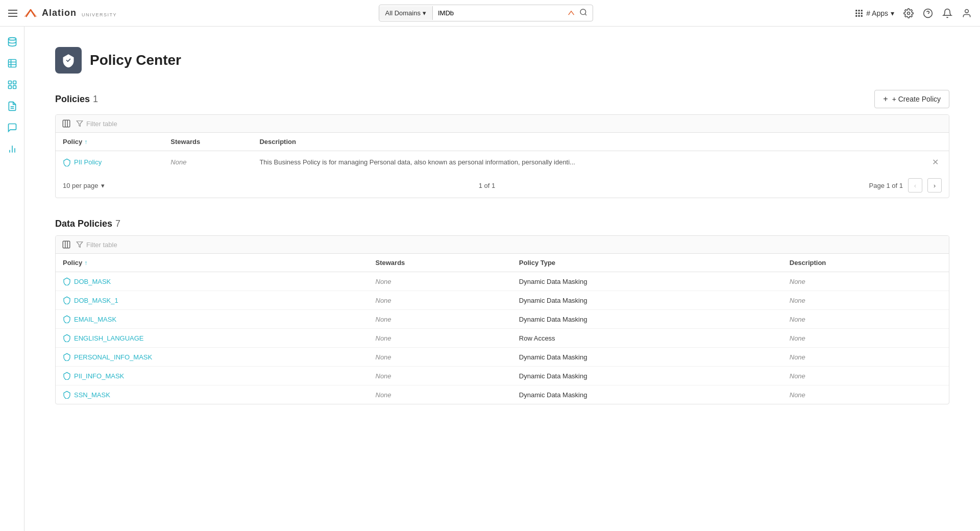  I want to click on dp-policy-link-0: DOB_MASK, so click(212, 281).